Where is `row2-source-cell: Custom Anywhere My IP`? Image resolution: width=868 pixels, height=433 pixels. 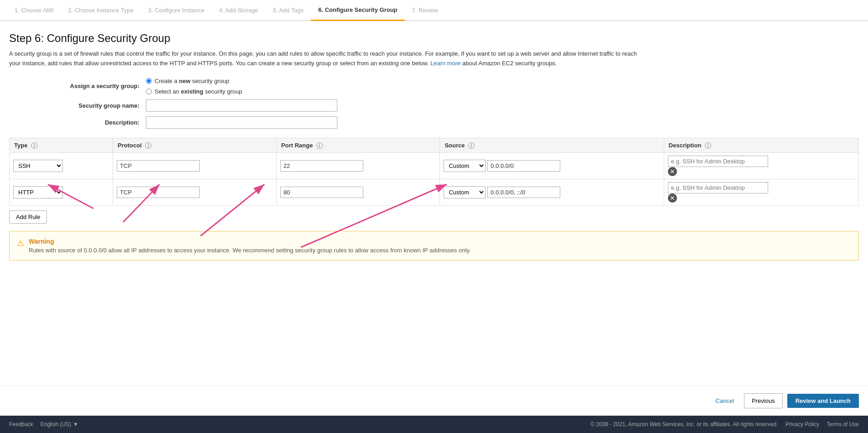 row2-source-cell: Custom Anywhere My IP is located at coordinates (552, 193).